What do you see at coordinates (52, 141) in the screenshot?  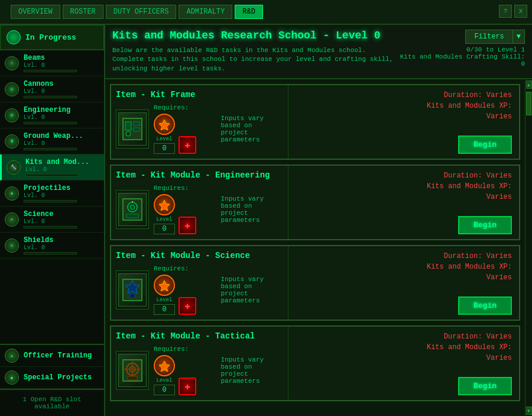 I see `sidebar-item-ground-weapons: 🗡 Ground Weap... Lvl. 0` at bounding box center [52, 141].